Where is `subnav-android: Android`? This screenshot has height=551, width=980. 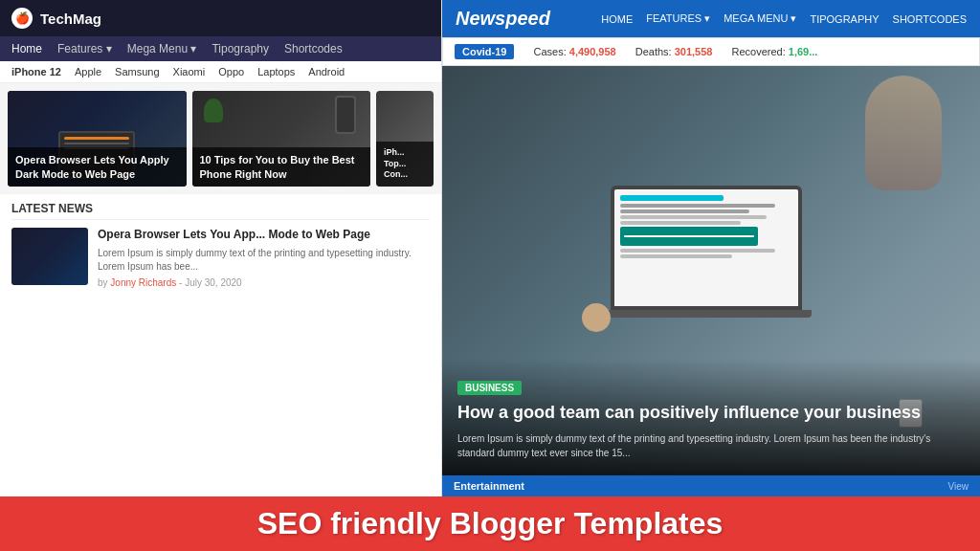
subnav-android: Android is located at coordinates (326, 72).